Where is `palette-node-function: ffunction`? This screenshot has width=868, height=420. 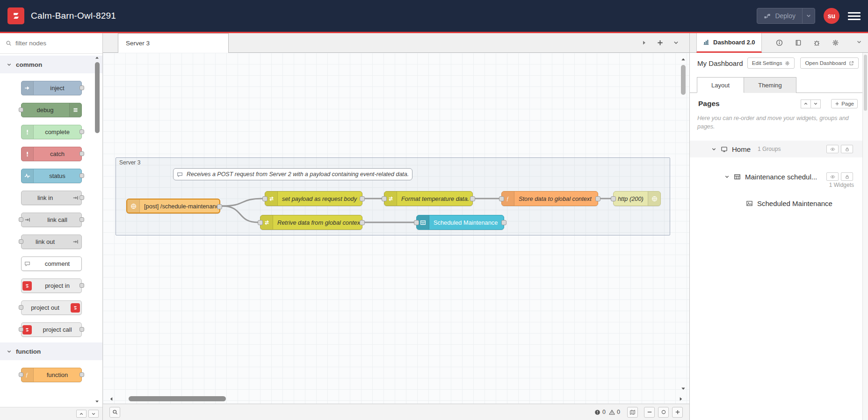 palette-node-function: ffunction is located at coordinates (51, 375).